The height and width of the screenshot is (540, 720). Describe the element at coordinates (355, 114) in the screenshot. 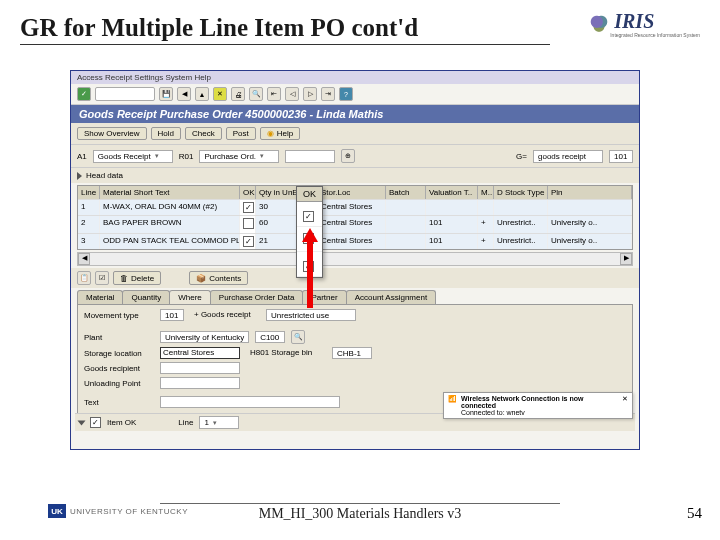

I see `window-title: Goods Receipt Purchase Order 4500000236 …` at that location.